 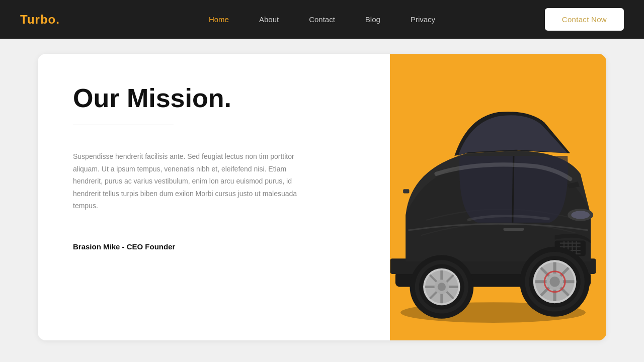 I want to click on nav-privacy: Privacy, so click(x=423, y=19).